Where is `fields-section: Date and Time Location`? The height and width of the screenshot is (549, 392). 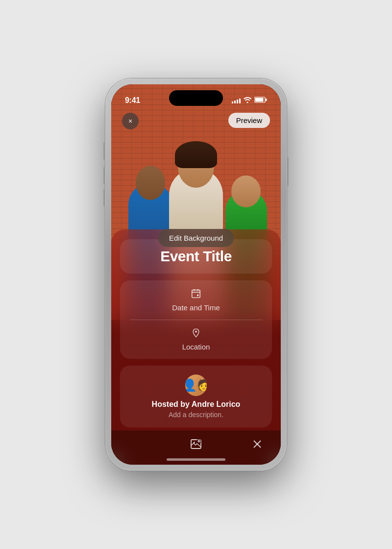 fields-section: Date and Time Location is located at coordinates (196, 320).